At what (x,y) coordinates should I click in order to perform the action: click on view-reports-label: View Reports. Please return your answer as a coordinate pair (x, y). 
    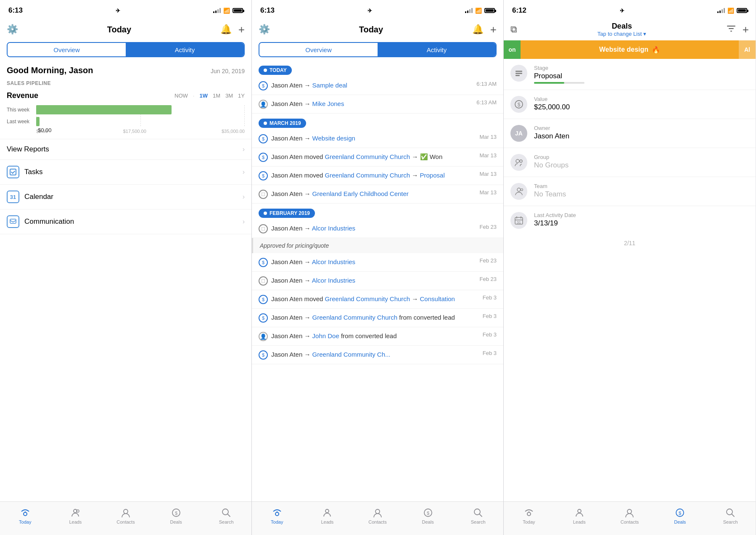
    Looking at the image, I should click on (28, 149).